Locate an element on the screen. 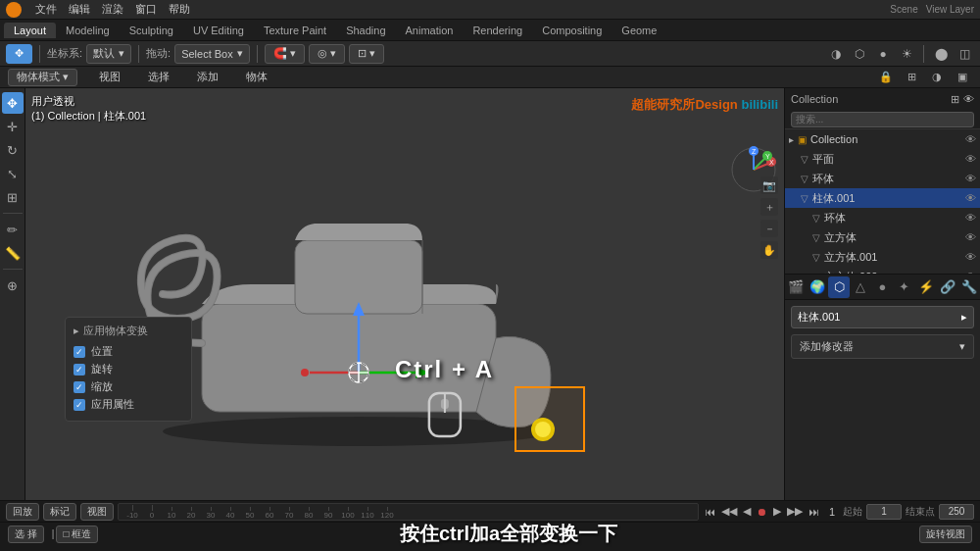  tab-shading: Shading is located at coordinates (366, 30).